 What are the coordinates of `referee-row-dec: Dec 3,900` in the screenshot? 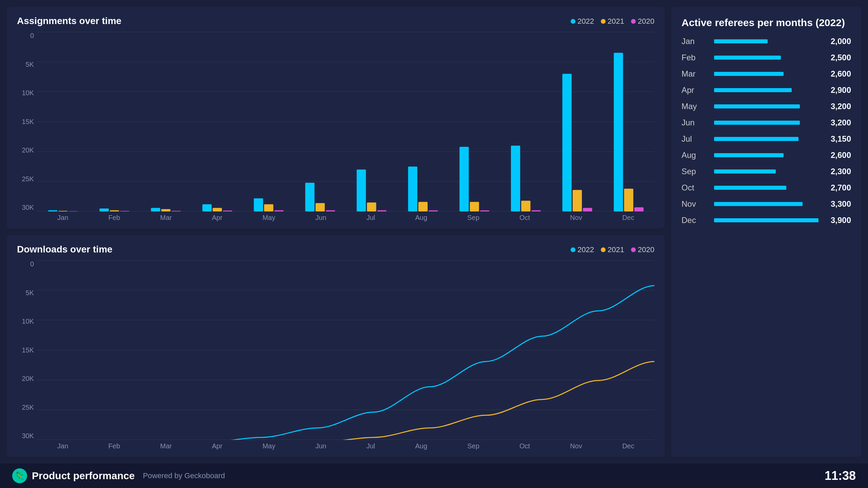 It's located at (766, 220).